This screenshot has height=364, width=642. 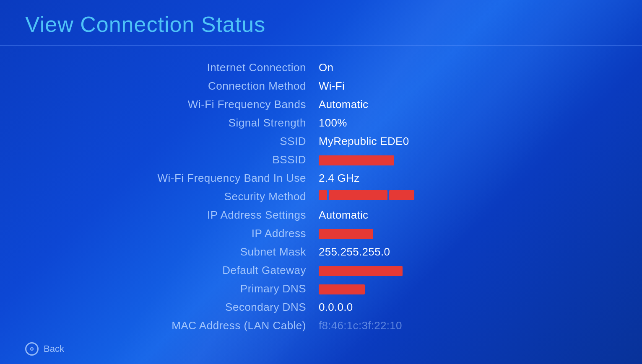 What do you see at coordinates (159, 215) in the screenshot?
I see `row-label: IP Address Settings` at bounding box center [159, 215].